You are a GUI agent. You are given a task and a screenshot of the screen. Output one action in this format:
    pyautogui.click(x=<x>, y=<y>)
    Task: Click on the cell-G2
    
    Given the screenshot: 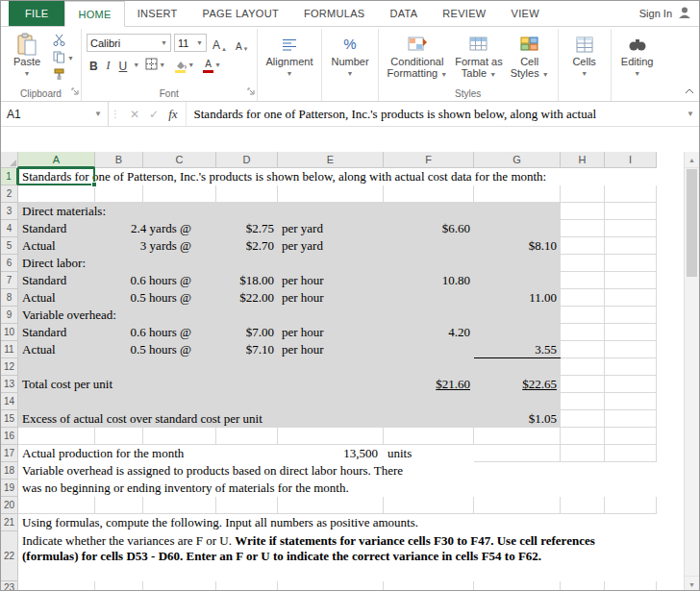 What is the action you would take?
    pyautogui.click(x=517, y=194)
    